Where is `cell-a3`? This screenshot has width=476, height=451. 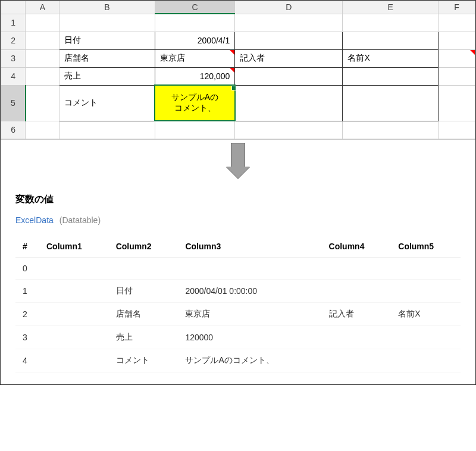
cell-a3 is located at coordinates (43, 58).